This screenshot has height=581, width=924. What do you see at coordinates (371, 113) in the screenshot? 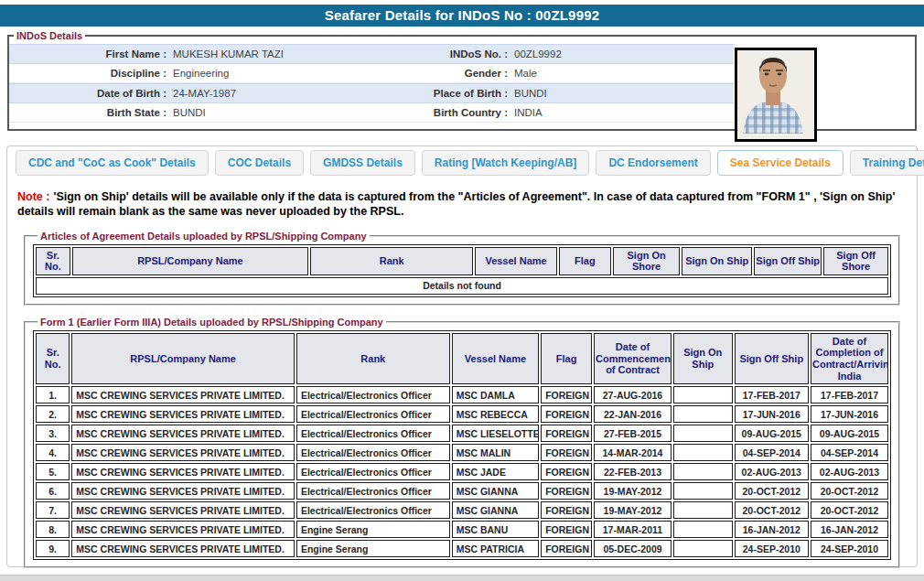
I see `detail-row: Birth State :BUNDIBirth Country :INDIA` at bounding box center [371, 113].